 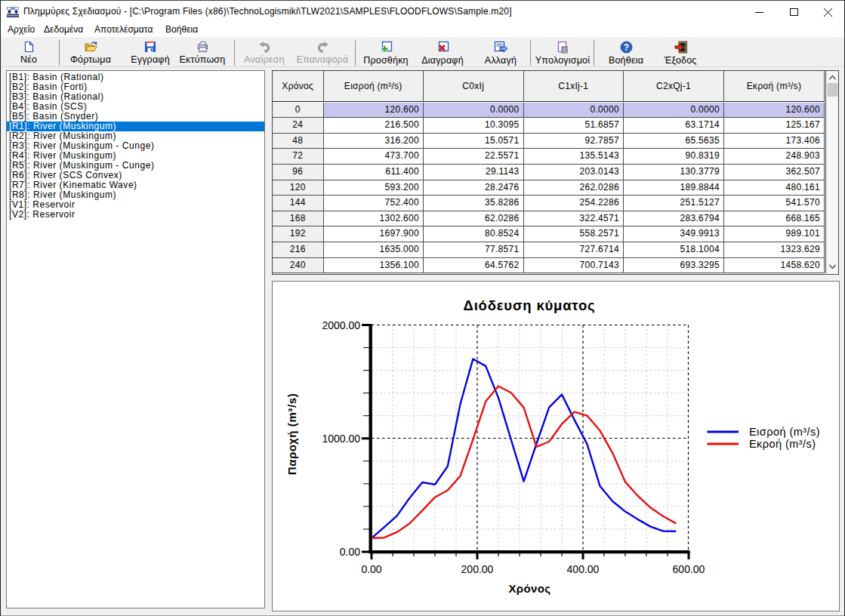 I want to click on svg-text: 1000.00, so click(x=341, y=439).